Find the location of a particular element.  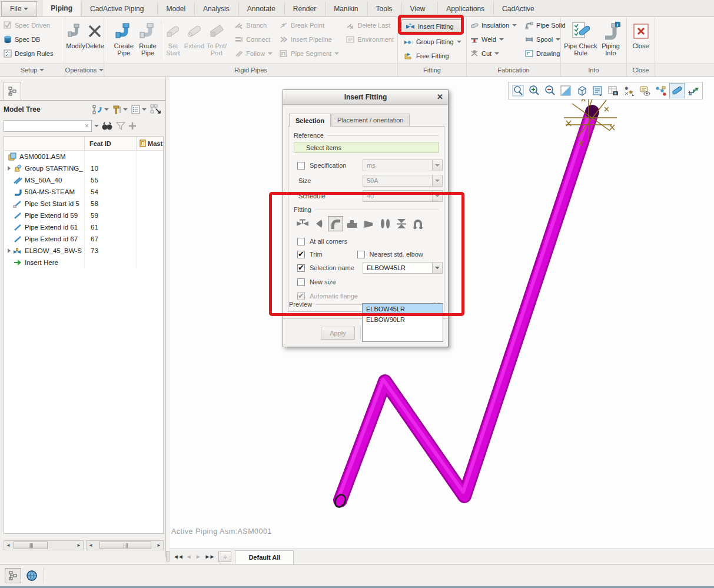

group-fitting-button: Group Fitting is located at coordinates (433, 42).